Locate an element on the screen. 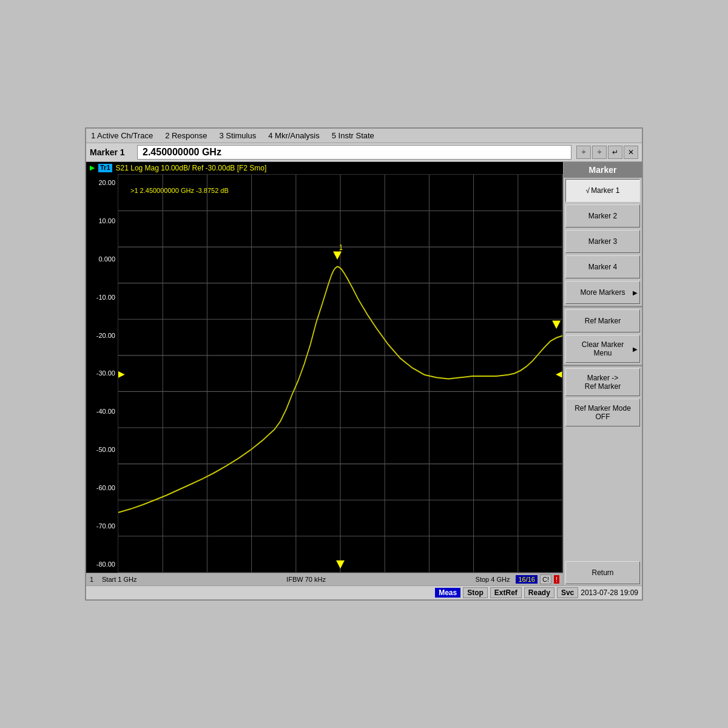  sidebar-title: Marker is located at coordinates (603, 170).